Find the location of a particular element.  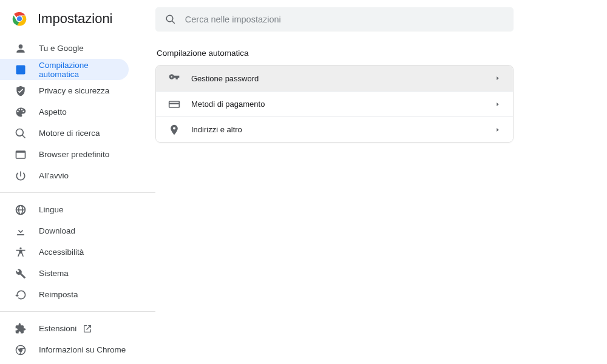

page-title: Impostazioni is located at coordinates (75, 19).